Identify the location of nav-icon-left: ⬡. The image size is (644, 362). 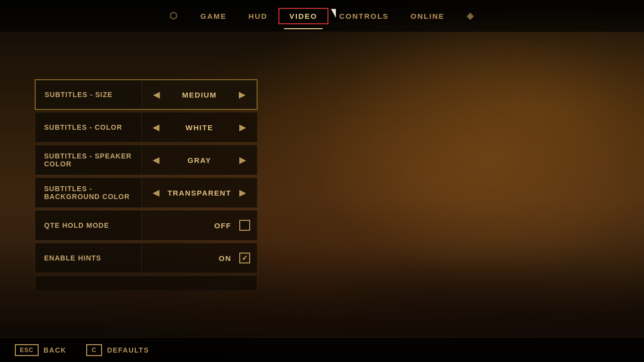
(174, 16).